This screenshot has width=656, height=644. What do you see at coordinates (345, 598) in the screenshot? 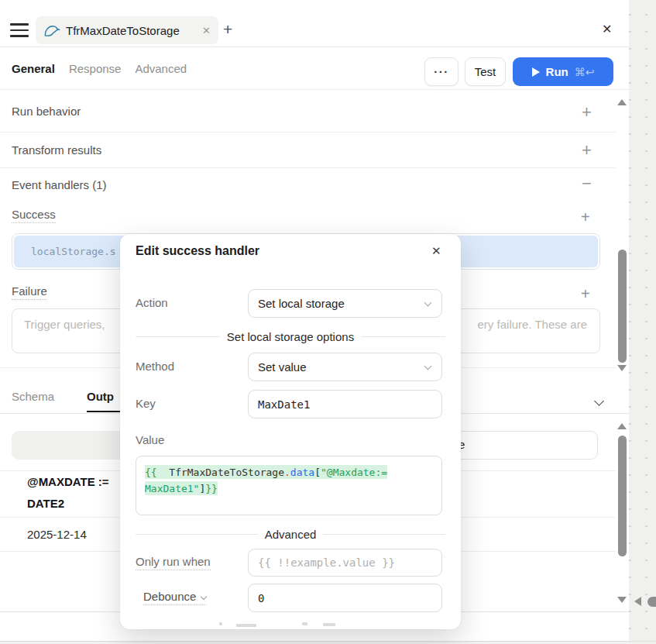
I see `debounce-input: 0` at bounding box center [345, 598].